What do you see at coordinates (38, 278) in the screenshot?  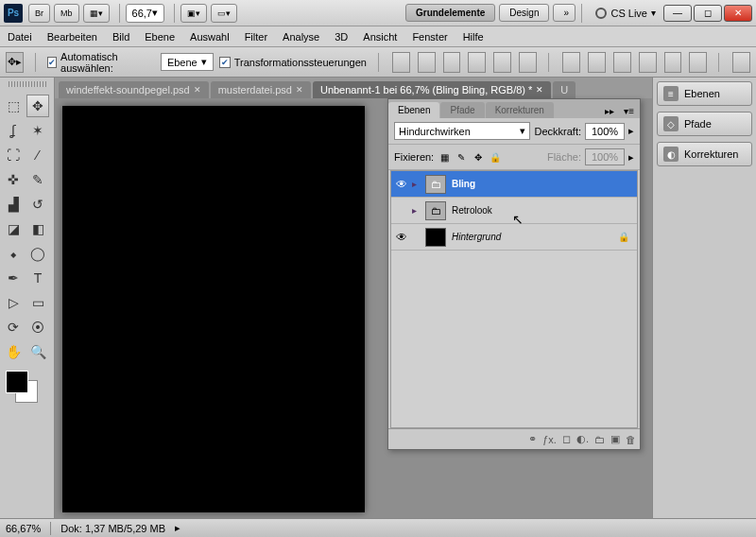 I see `type-tool: T` at bounding box center [38, 278].